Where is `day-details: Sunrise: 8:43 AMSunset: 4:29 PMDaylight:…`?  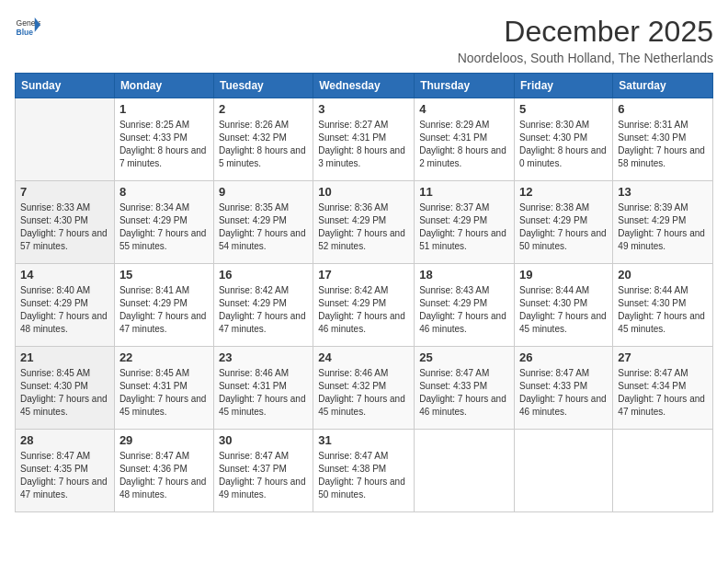
day-details: Sunrise: 8:43 AMSunset: 4:29 PMDaylight:… is located at coordinates (464, 310).